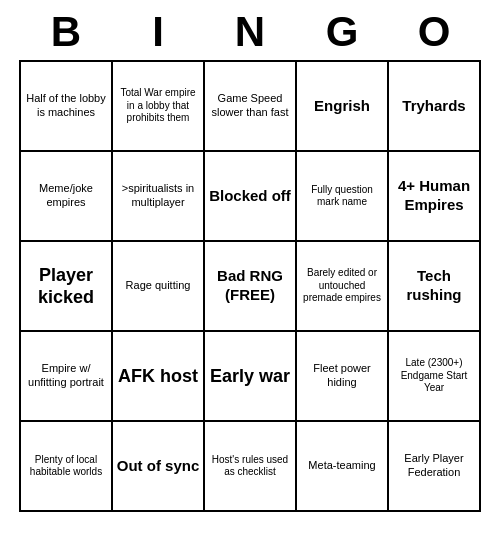 The height and width of the screenshot is (544, 500). What do you see at coordinates (67, 107) in the screenshot?
I see `bingo-cell: Half of the lobby is machines` at bounding box center [67, 107].